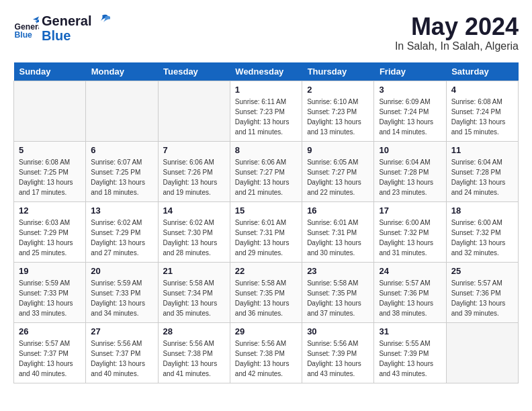  What do you see at coordinates (338, 117) in the screenshot?
I see `day-info: Sunrise: 6:10 AMSunset: 7:23 PMDaylight:…` at bounding box center [338, 117].